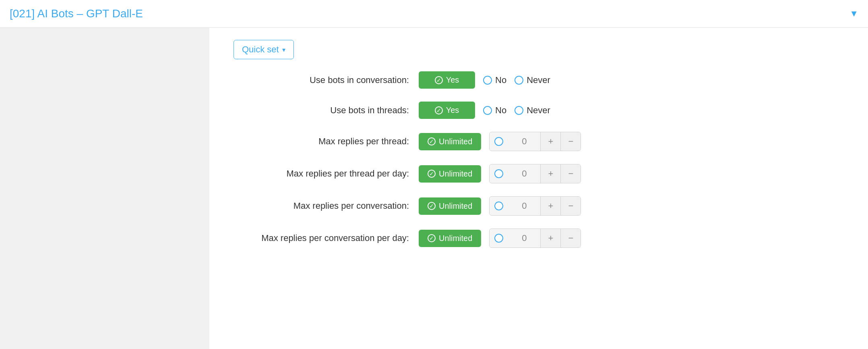  Describe the element at coordinates (499, 141) in the screenshot. I see `radio-circle-thread` at that location.